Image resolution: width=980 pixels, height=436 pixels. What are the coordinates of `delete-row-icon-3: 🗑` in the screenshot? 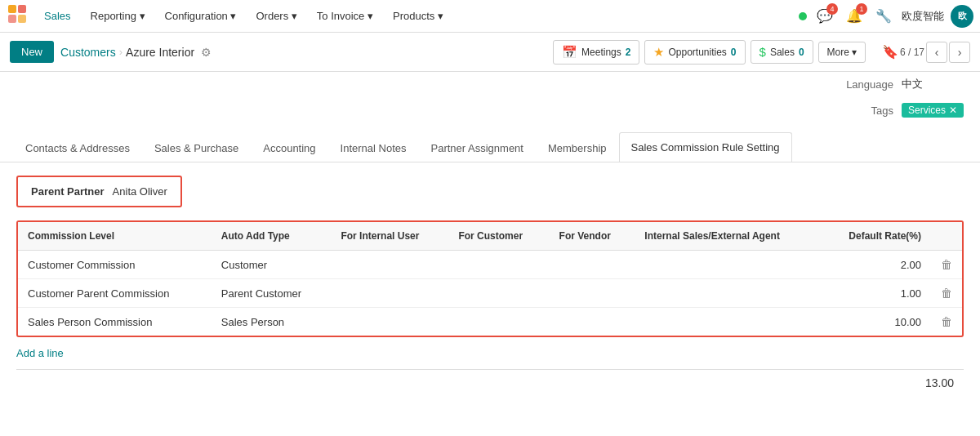 It's located at (947, 322).